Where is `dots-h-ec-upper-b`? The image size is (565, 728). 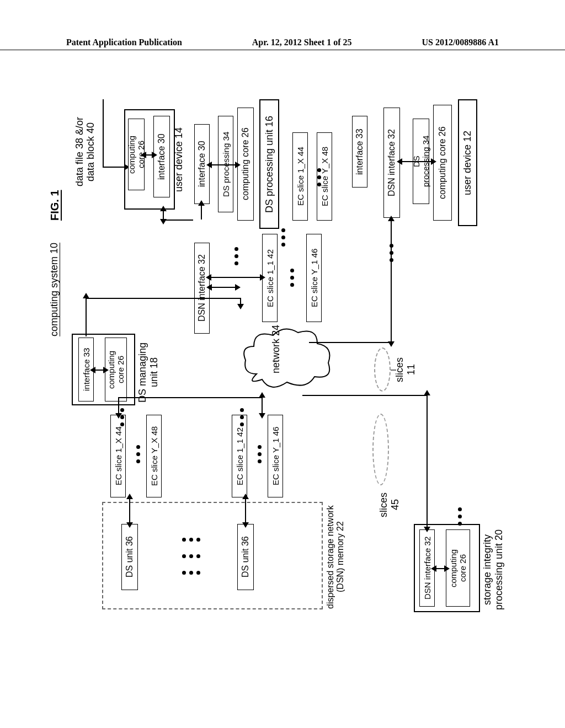
dots-h-ec-upper-b is located at coordinates (292, 278).